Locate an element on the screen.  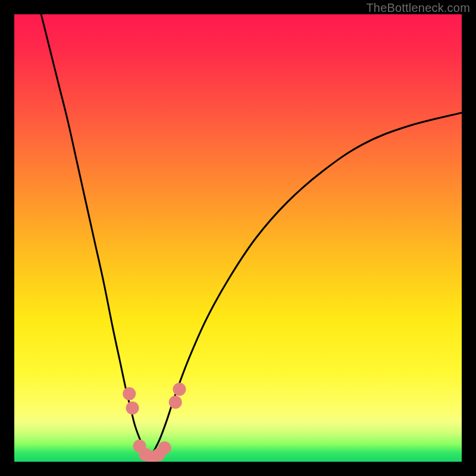
marker-group is located at coordinates (154, 422).